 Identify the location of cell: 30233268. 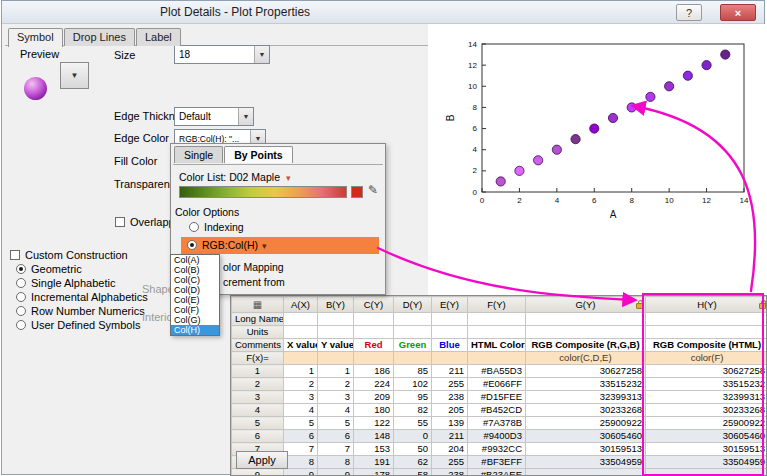
(586, 410).